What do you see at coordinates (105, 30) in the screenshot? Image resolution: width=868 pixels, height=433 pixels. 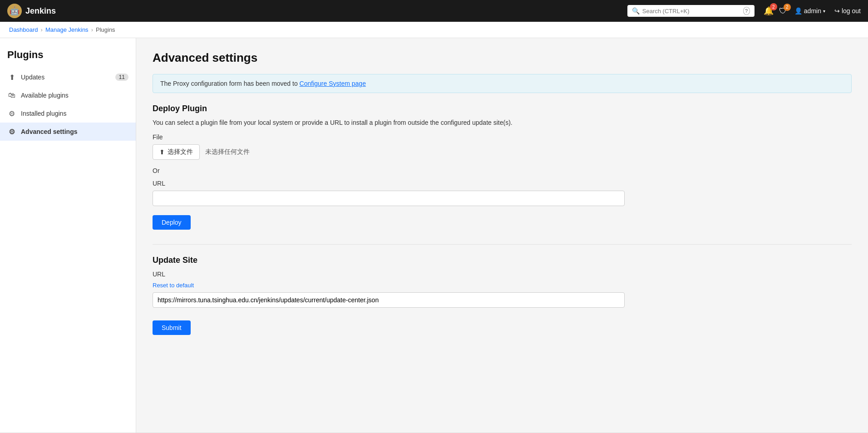 I see `breadcrumb-plugins: Plugins` at bounding box center [105, 30].